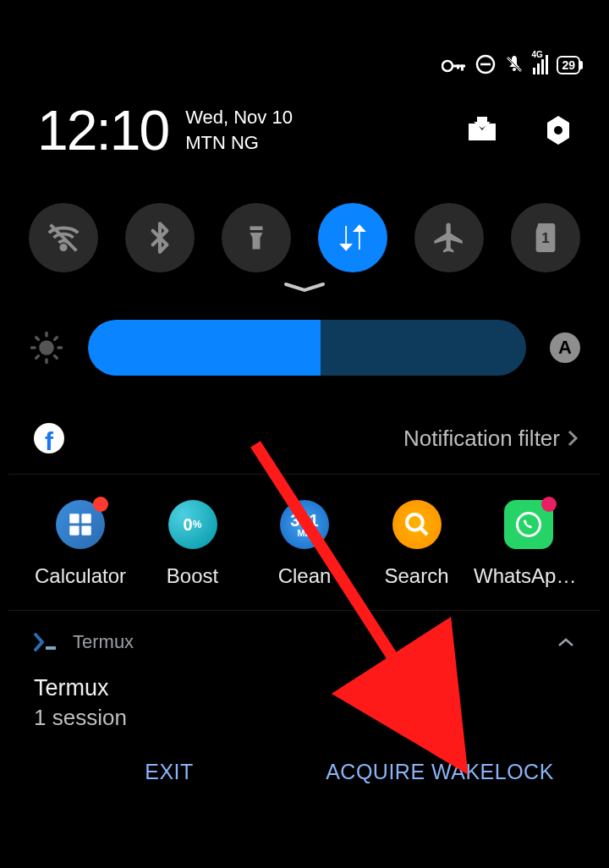 This screenshot has width=609, height=868. What do you see at coordinates (304, 525) in the screenshot?
I see `clean-icon: 351 MB` at bounding box center [304, 525].